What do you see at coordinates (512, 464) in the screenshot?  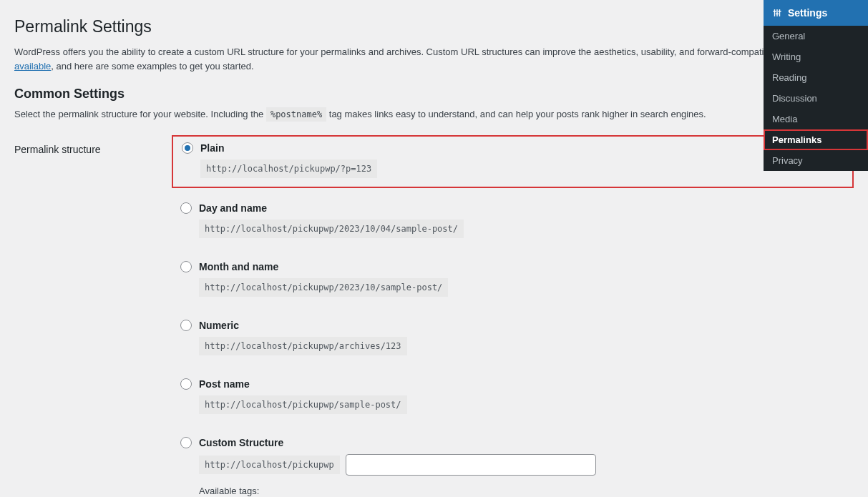 I see `option-custom: Custom Structure http://localhost/pickup…` at bounding box center [512, 464].